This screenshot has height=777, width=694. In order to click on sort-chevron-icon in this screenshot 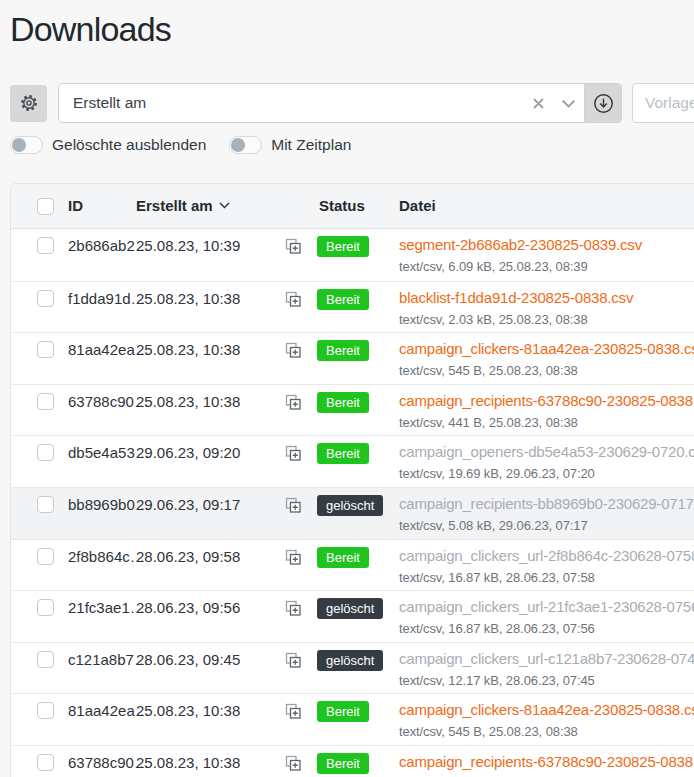, I will do `click(224, 206)`.